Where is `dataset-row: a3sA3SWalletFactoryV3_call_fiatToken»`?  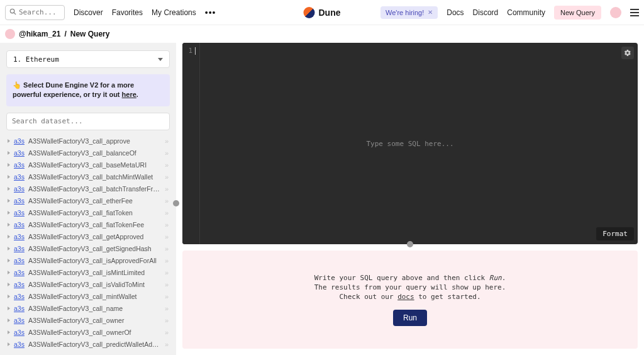 dataset-row: a3sA3SWalletFactoryV3_call_fiatToken» is located at coordinates (88, 213).